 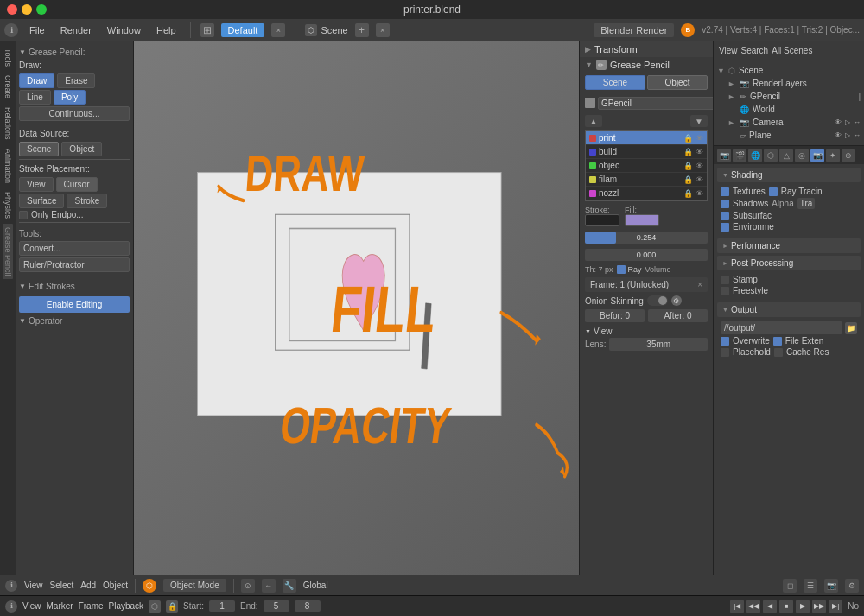 What do you see at coordinates (790, 586) in the screenshot?
I see `viewport-shading-icon: ◻` at bounding box center [790, 586].